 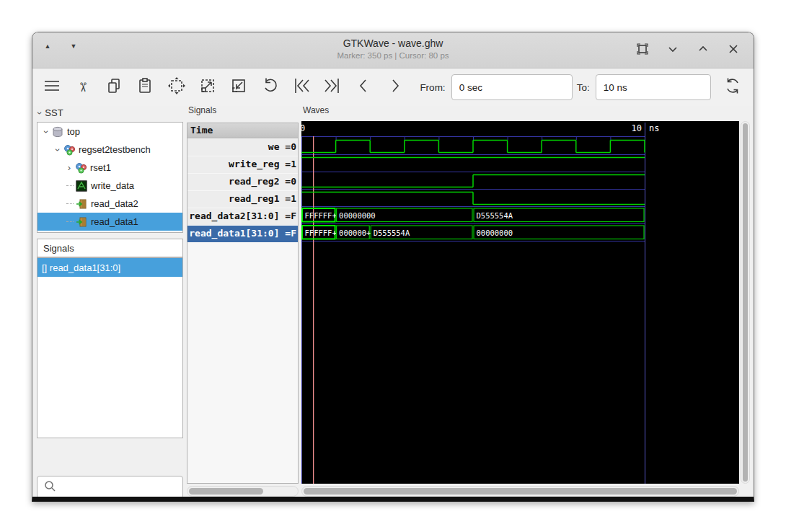 I want to click on tree-item-read_data2: read_data2, so click(x=110, y=203).